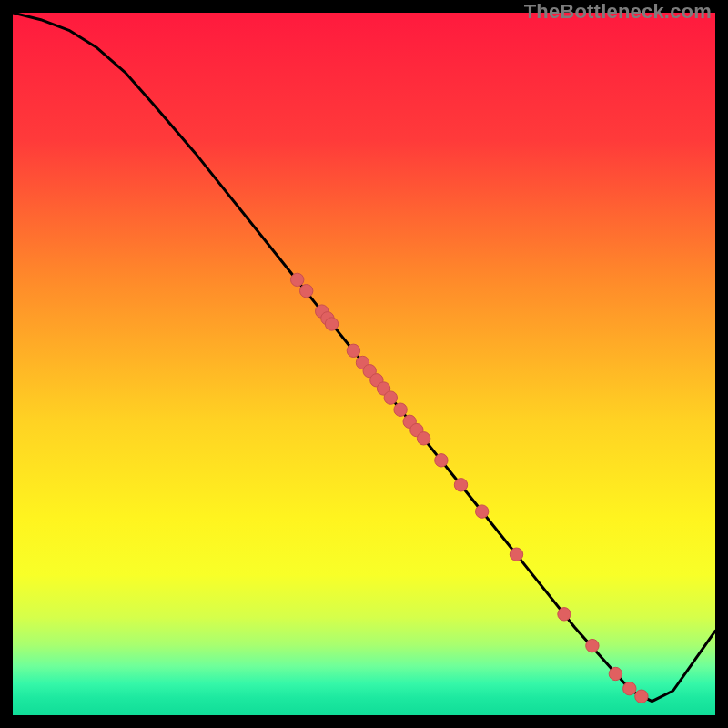 Image resolution: width=728 pixels, height=728 pixels. I want to click on watermark-text: TheBottleneck.com, so click(618, 12).